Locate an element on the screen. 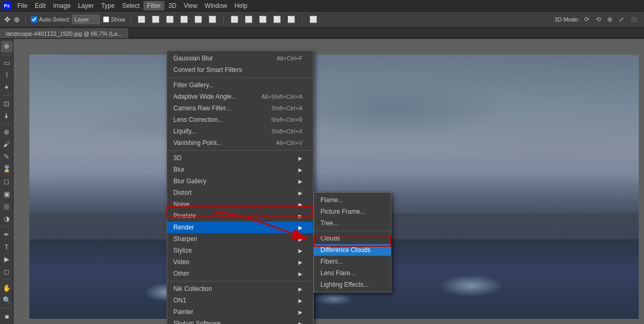 This screenshot has height=324, width=644. path-select-btn: ▶ is located at coordinates (7, 259).